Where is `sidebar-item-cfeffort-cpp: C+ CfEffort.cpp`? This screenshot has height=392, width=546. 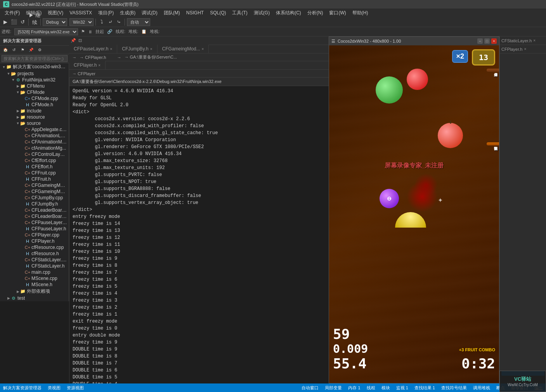
sidebar-item-cfeffort-cpp: C+ CfEffort.cpp is located at coordinates (34, 161).